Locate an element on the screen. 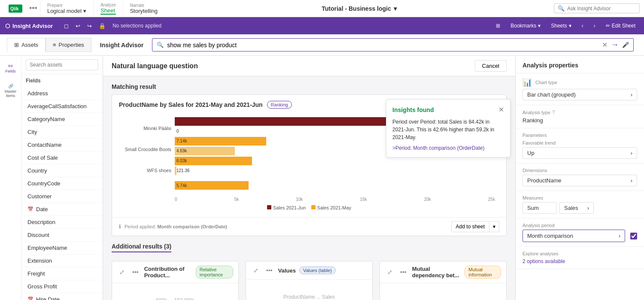 This screenshot has width=644, height=300. toolbar-grid-btn: ⊞ is located at coordinates (498, 26).